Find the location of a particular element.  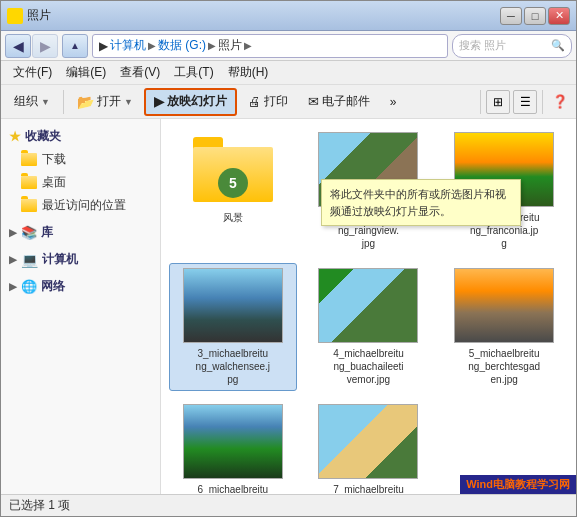

slideshow-button: ▶ 放映幻灯片 is located at coordinates (190, 102).